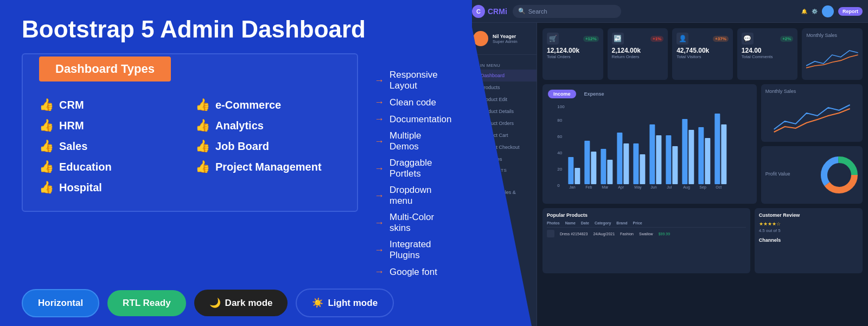 The height and width of the screenshot is (326, 868). Describe the element at coordinates (748, 39) in the screenshot. I see `comments-icon: 💬` at that location.